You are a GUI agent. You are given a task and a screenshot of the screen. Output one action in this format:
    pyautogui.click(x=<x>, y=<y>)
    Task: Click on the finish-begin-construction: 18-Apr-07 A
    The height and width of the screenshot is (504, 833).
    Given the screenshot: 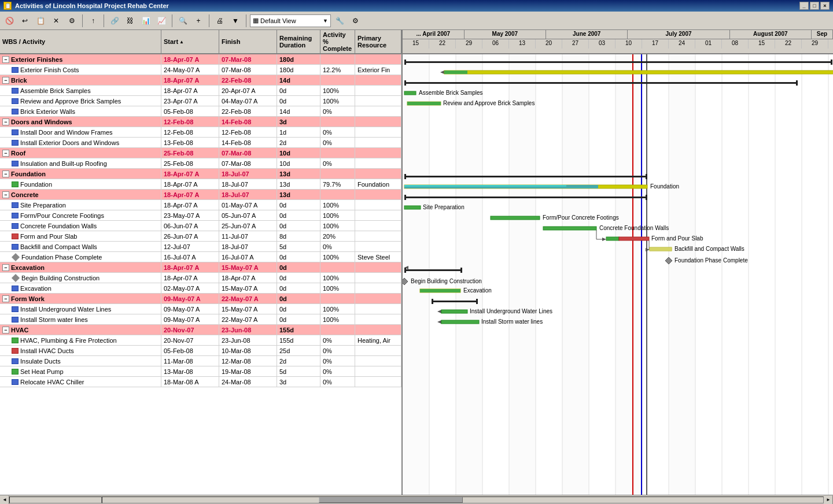 What is the action you would take?
    pyautogui.click(x=248, y=277)
    